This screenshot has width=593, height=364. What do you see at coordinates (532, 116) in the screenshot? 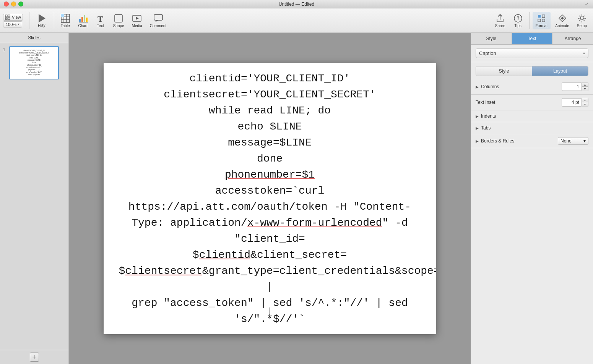
I see `indents-label: ▶ Indents` at bounding box center [532, 116].